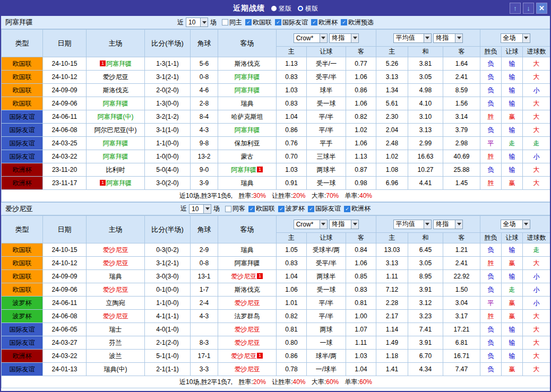 The image size is (551, 392). I want to click on odds-cell: 3.13, so click(426, 130).